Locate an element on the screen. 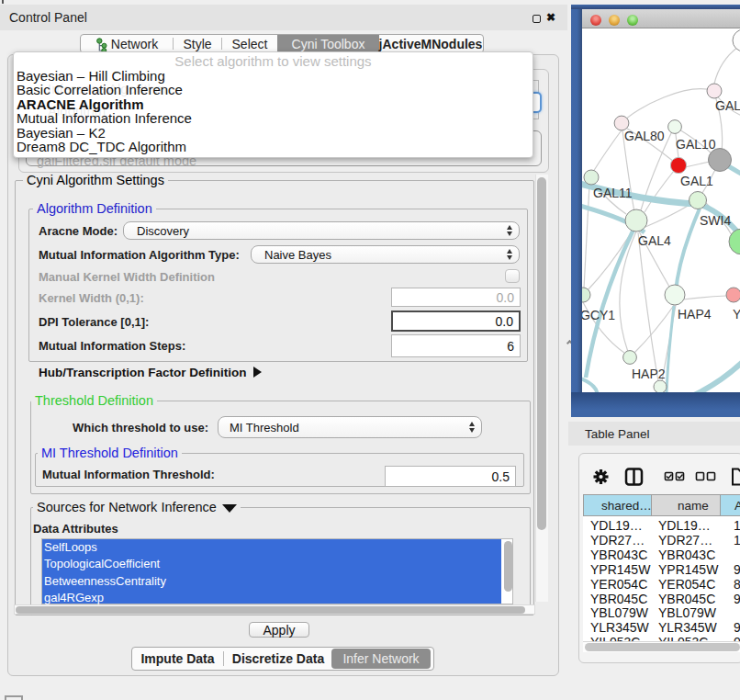  svg-text: Y is located at coordinates (736, 314).